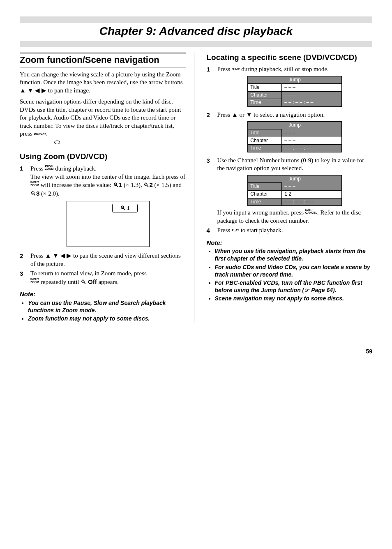  I want to click on s3b: repeatedly until, so click(60, 282).